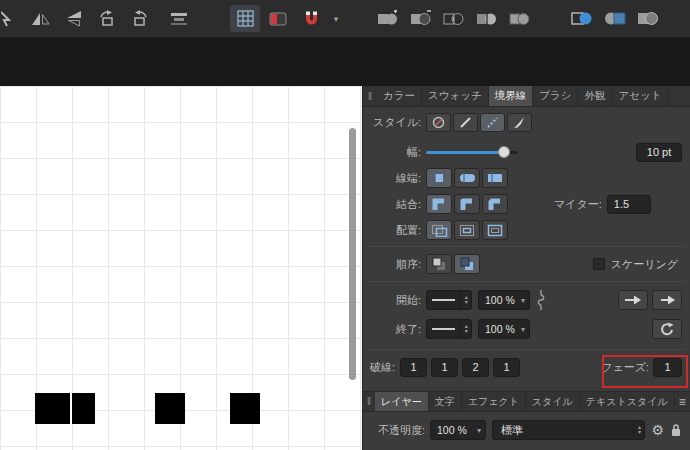  What do you see at coordinates (439, 204) in the screenshot?
I see `join-miter-button` at bounding box center [439, 204].